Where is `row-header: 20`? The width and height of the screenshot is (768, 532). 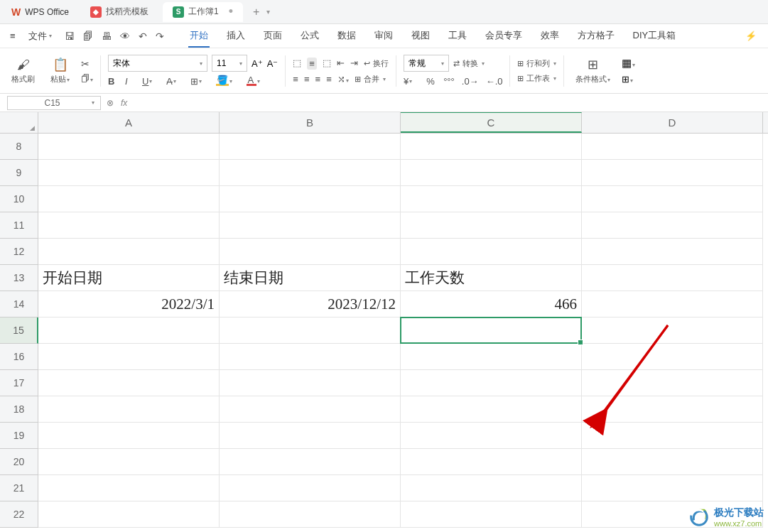 row-header: 20 is located at coordinates (19, 462).